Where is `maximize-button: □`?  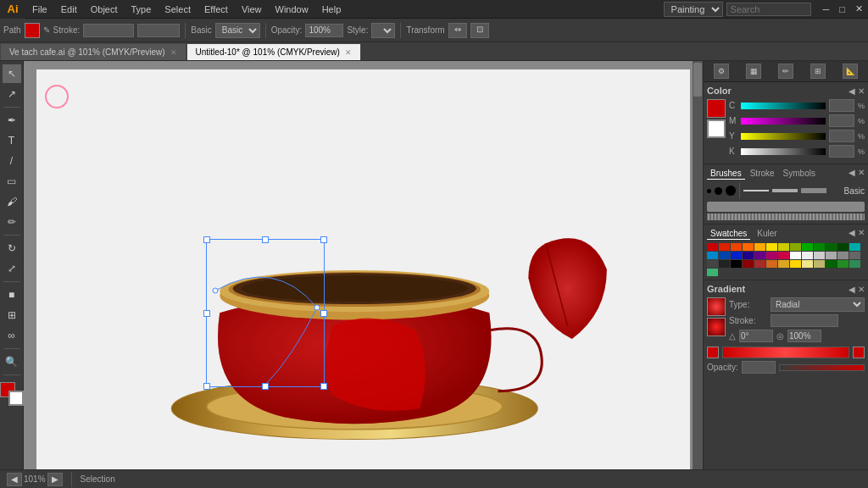 maximize-button: □ is located at coordinates (843, 9).